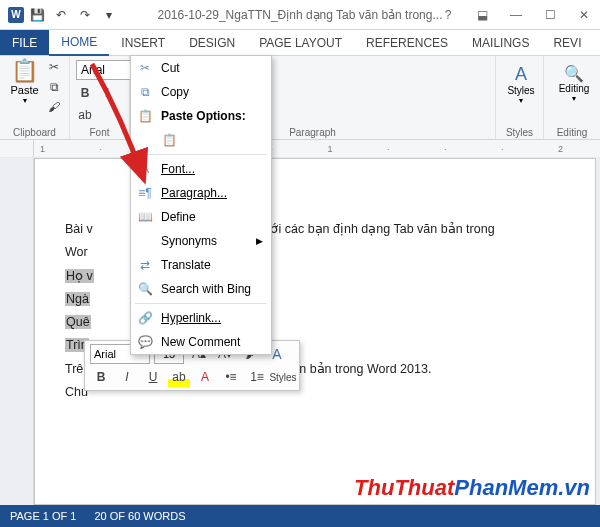 This screenshot has height=527, width=600. Describe the element at coordinates (24, 42) in the screenshot. I see `tab-file: FILE` at that location.